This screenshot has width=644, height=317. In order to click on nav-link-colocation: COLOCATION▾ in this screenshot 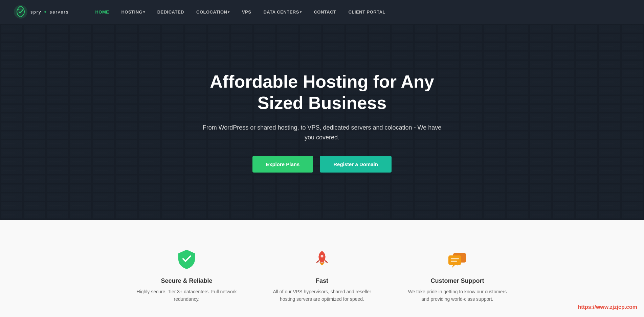, I will do `click(213, 12)`.